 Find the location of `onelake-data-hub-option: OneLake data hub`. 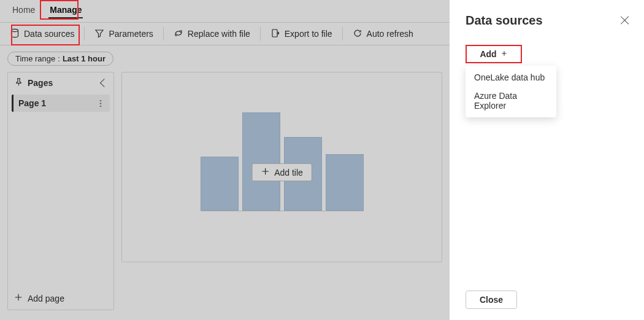

onelake-data-hub-option: OneLake data hub is located at coordinates (511, 77).